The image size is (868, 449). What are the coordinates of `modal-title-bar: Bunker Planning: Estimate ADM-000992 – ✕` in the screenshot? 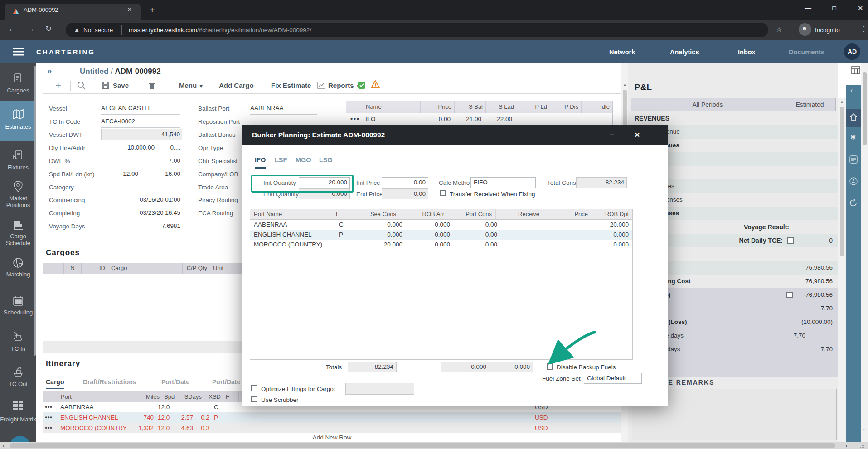 It's located at (455, 135).